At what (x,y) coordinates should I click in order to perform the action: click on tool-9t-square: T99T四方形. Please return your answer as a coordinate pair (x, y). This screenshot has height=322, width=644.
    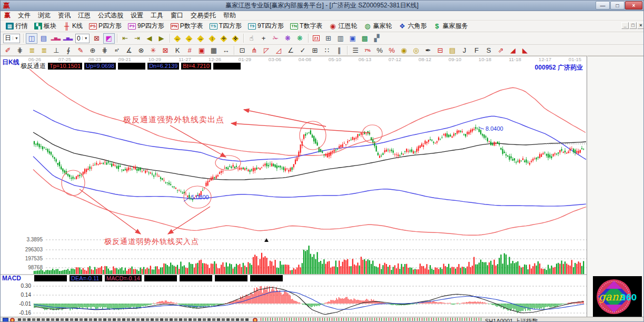
    Looking at the image, I should click on (266, 26).